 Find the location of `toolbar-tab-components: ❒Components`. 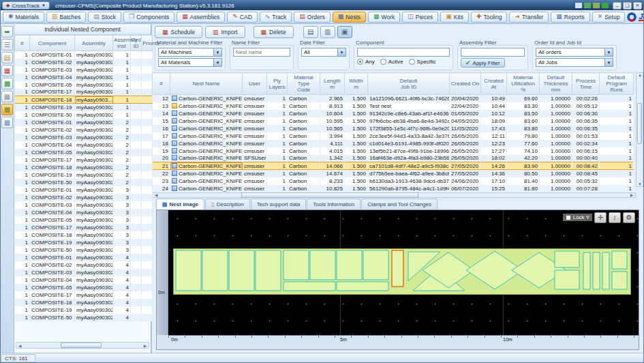

toolbar-tab-components: ❒Components is located at coordinates (149, 17).